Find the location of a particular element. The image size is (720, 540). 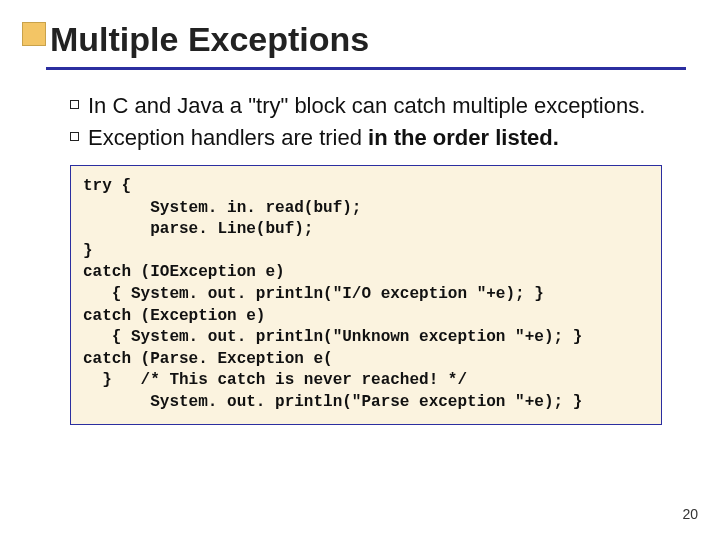

slide-title: Multiple Exceptions is located at coordinates (385, 42).